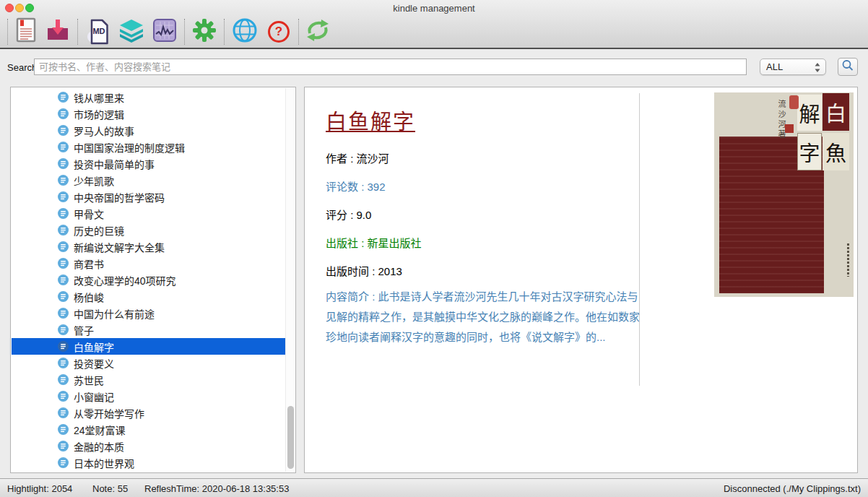 The width and height of the screenshot is (868, 497). Describe the element at coordinates (99, 230) in the screenshot. I see `list-item-label: 历史的巨镜` at that location.